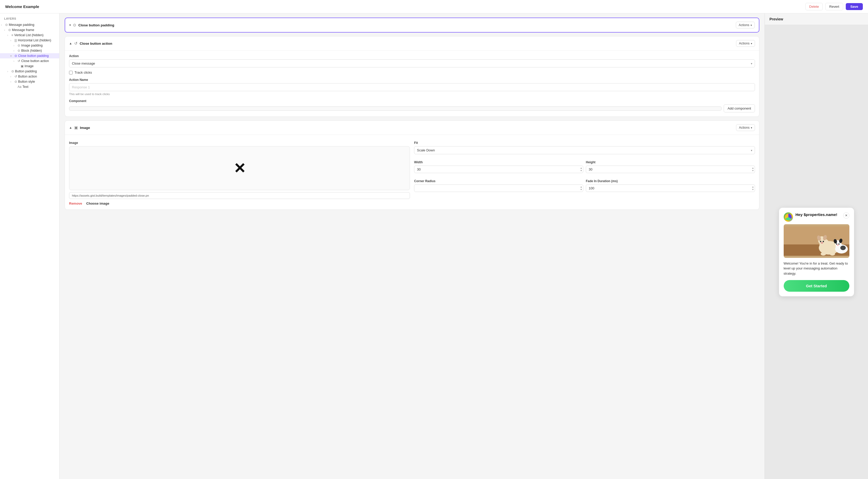 The image size is (868, 479). I want to click on sidebar-item-image-padding: ›⊙Image padding, so click(30, 45).